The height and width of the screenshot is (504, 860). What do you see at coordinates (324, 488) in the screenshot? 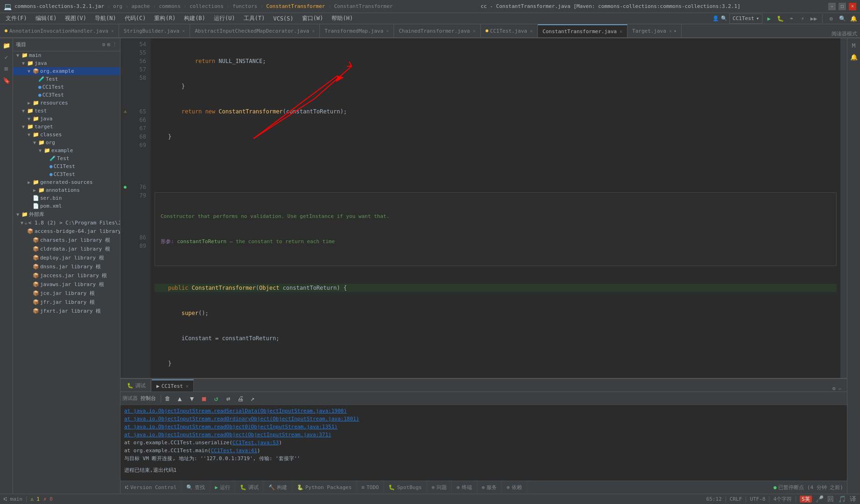
I see `python-packages-btn: 🐍 Python Packages` at bounding box center [324, 488].